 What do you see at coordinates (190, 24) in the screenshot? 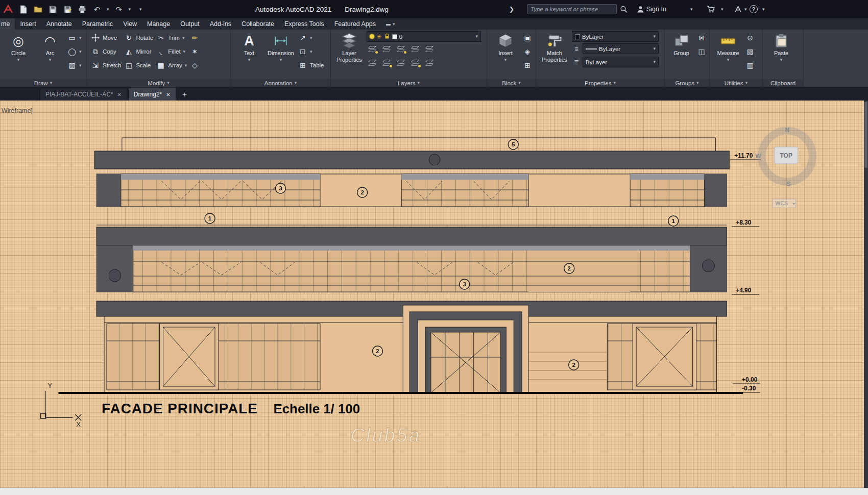
I see `tab-output: Output` at bounding box center [190, 24].